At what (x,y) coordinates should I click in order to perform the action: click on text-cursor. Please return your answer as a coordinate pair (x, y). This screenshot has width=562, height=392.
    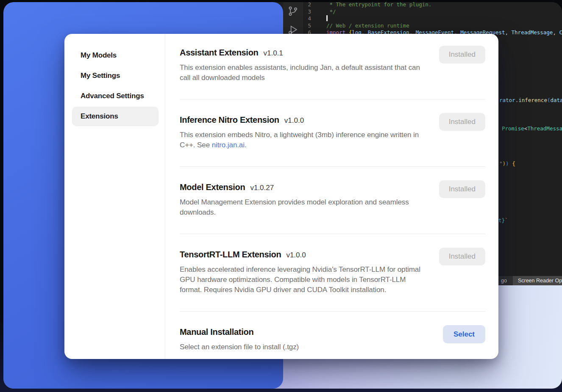
    Looking at the image, I should click on (327, 18).